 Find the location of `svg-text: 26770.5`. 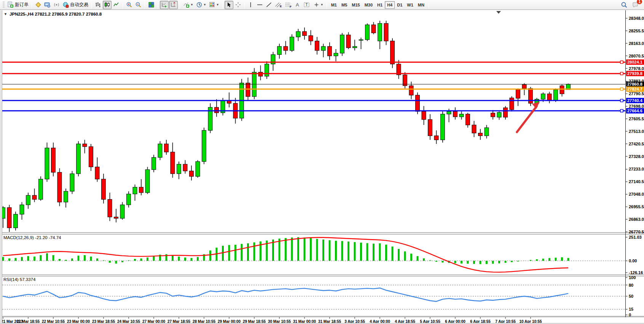

svg-text: 26770.5 is located at coordinates (636, 232).